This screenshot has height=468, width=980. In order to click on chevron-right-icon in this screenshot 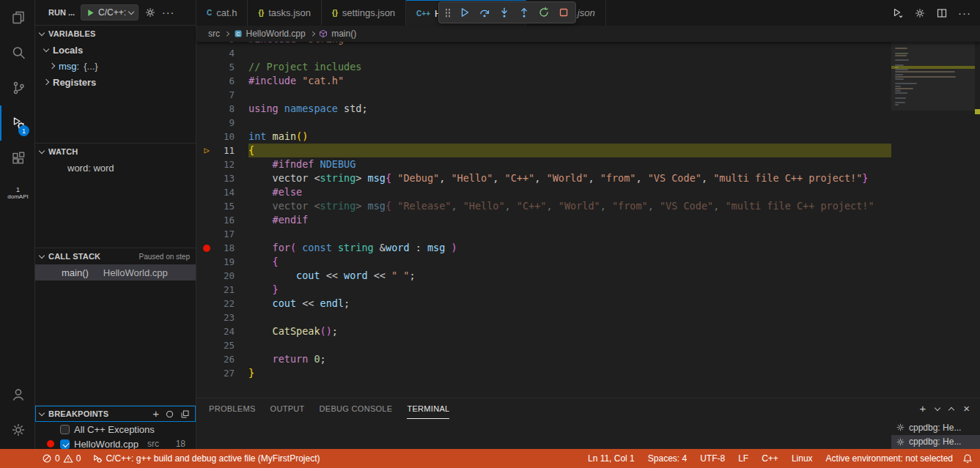, I will do `click(52, 66)`.